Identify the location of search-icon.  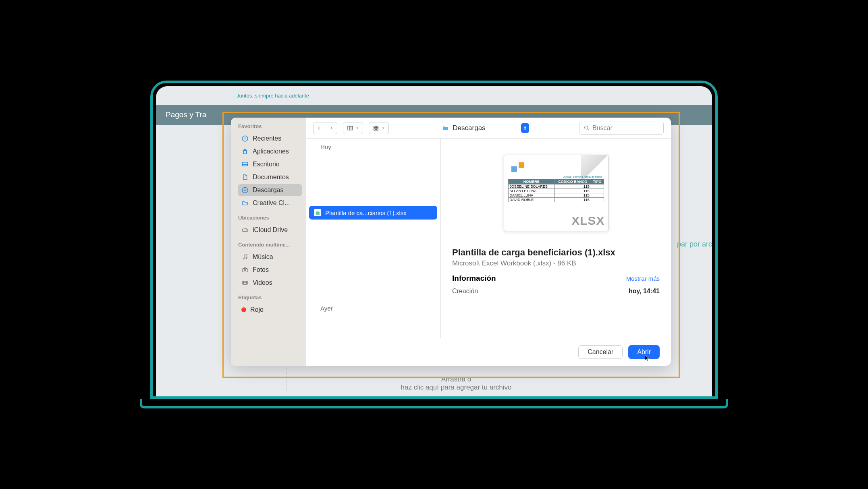
(587, 128).